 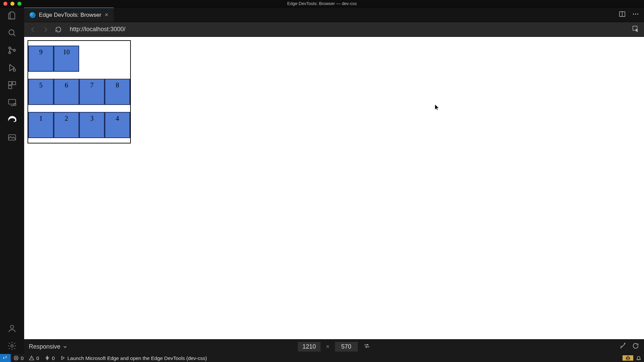 I want to click on flex-container: 1 2 3 4 5 6 7 8 9 10, so click(x=79, y=92).